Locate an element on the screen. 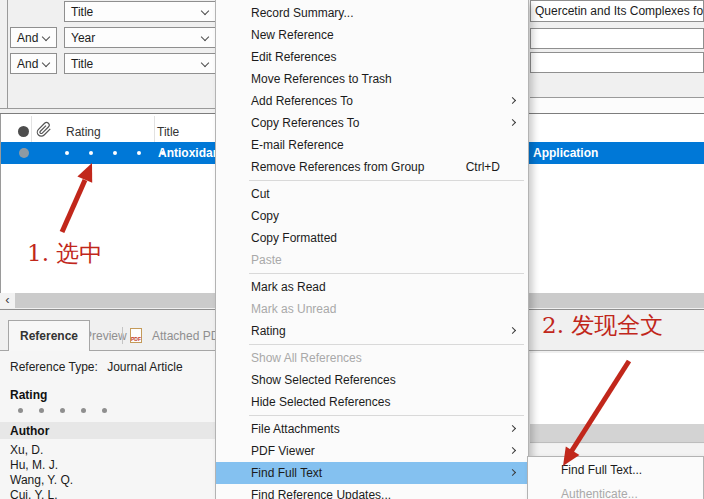 Image resolution: width=704 pixels, height=499 pixels. submenu-item-authenticate: Authenticate... is located at coordinates (616, 490).